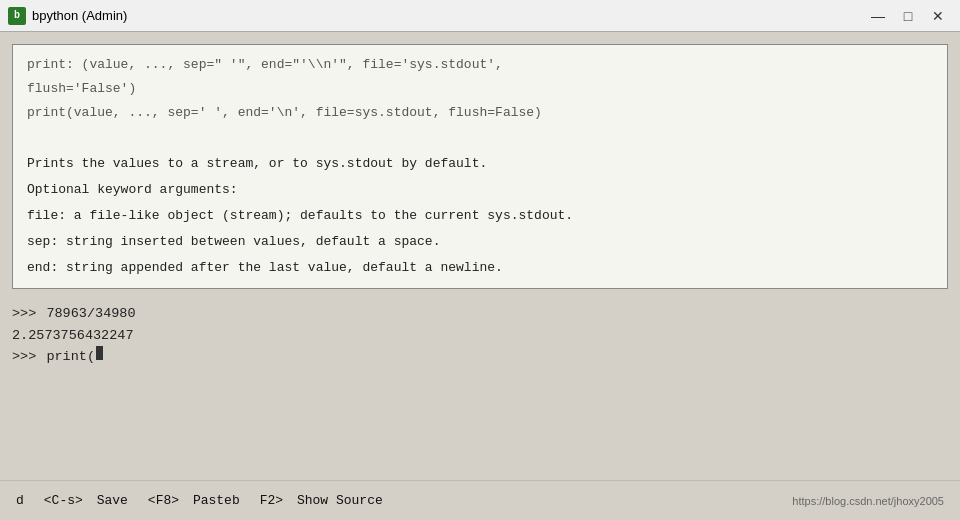 The height and width of the screenshot is (520, 960). Describe the element at coordinates (480, 357) in the screenshot. I see `repl-line-3: >>> print(` at that location.